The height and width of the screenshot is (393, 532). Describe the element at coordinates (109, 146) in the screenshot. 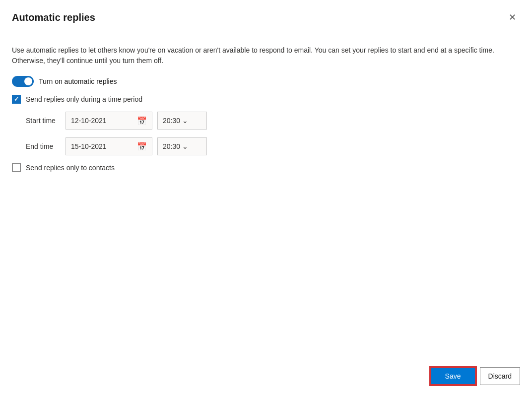

I see `end-date-input-wrapper: 📅` at that location.